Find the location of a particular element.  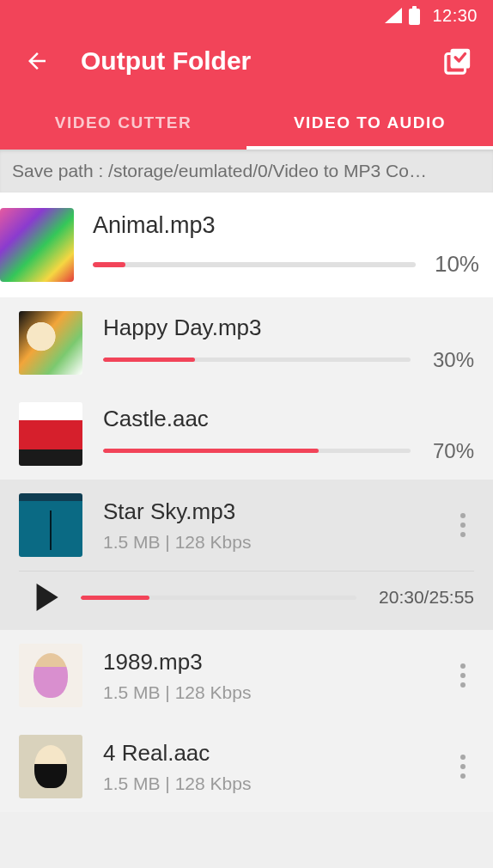

track-name: Animal.mp3 is located at coordinates (286, 225).